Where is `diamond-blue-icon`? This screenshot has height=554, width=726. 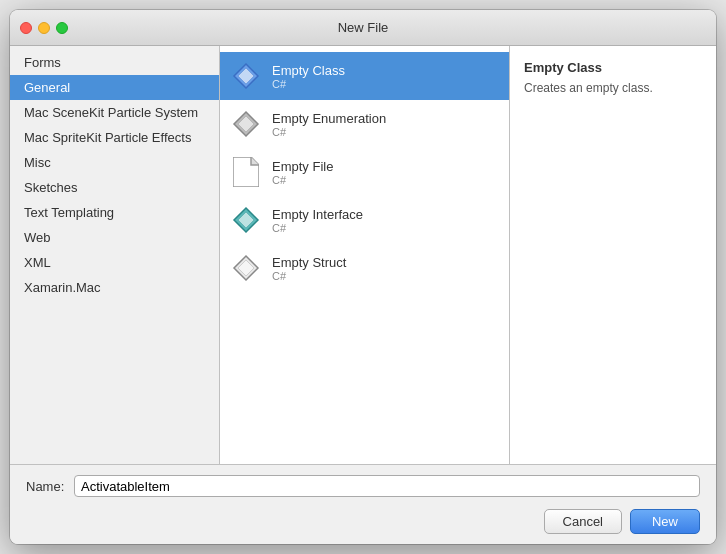 diamond-blue-icon is located at coordinates (246, 76).